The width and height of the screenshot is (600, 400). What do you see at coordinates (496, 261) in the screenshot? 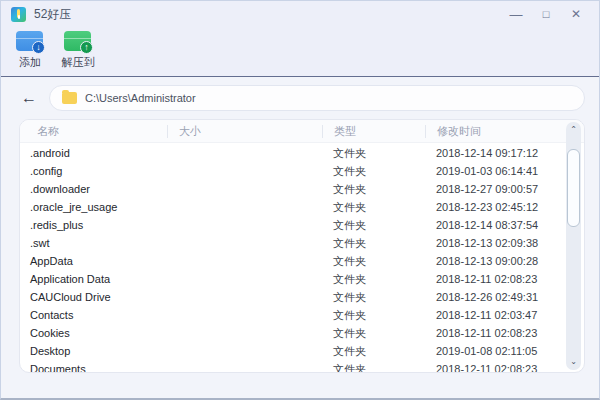
I see `cell-modified: 2018-12-13 09:00:28` at bounding box center [496, 261].